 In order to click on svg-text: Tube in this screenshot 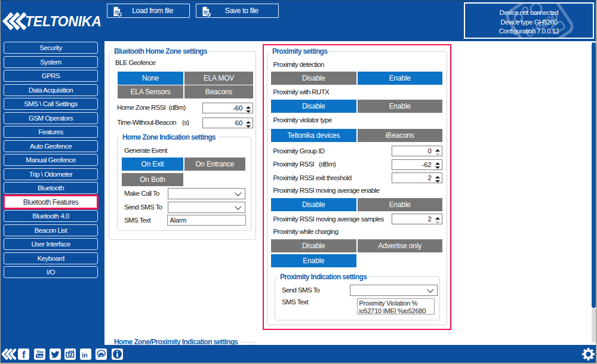, I will do `click(41, 356)`.